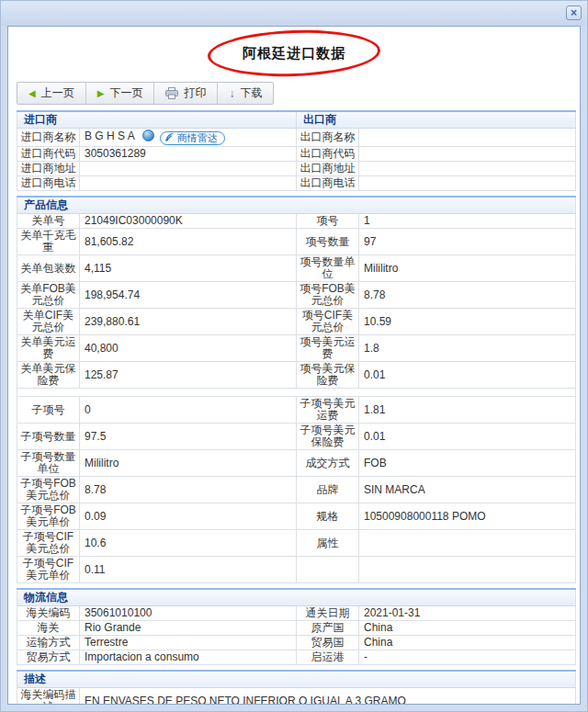  I want to click on field-value: 2021-01-31, so click(468, 614).